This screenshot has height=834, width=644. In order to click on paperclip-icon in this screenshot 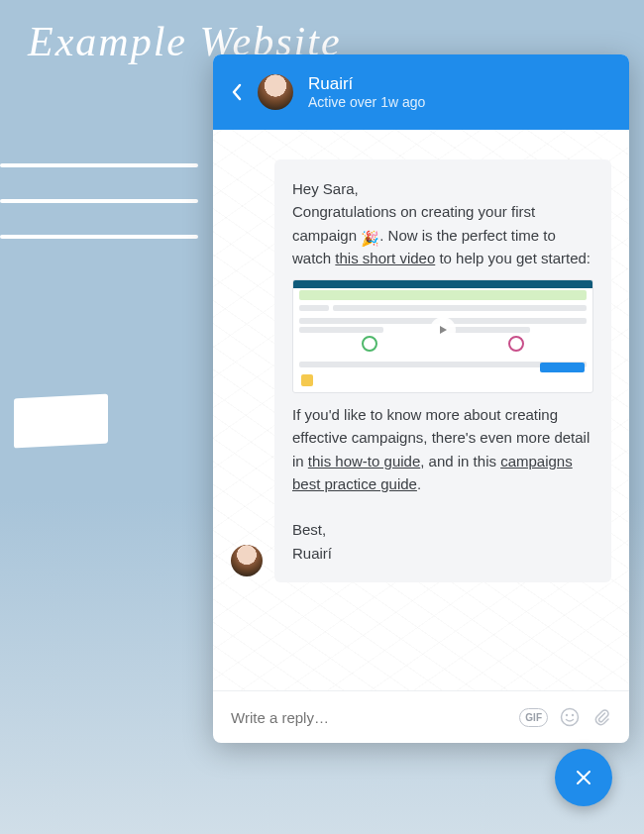, I will do `click(601, 717)`.